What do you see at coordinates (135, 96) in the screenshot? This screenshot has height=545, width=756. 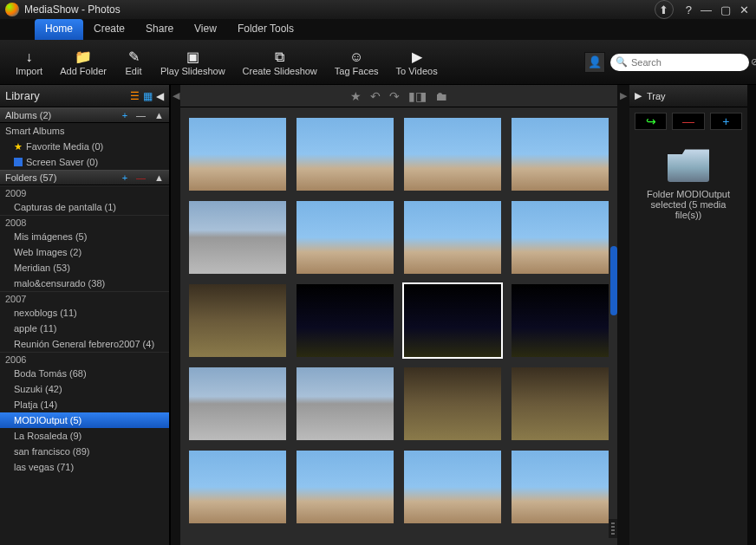 I see `view-list-icon: ☰` at bounding box center [135, 96].